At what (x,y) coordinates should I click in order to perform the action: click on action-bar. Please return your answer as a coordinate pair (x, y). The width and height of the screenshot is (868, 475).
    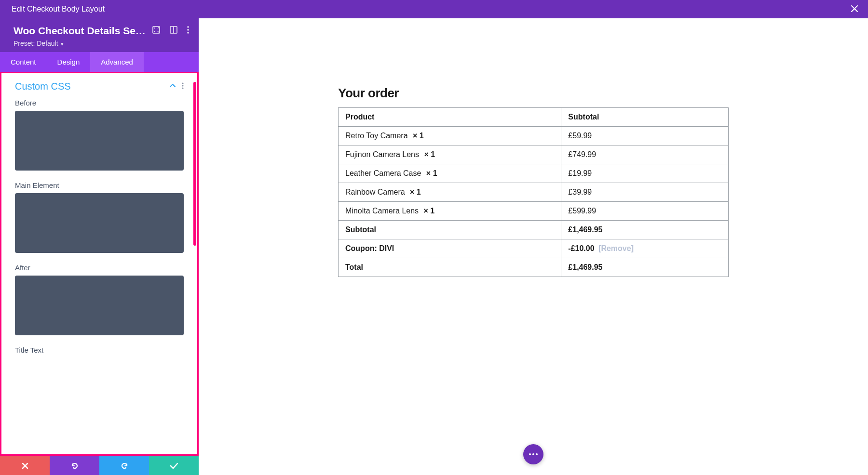
    Looking at the image, I should click on (99, 465).